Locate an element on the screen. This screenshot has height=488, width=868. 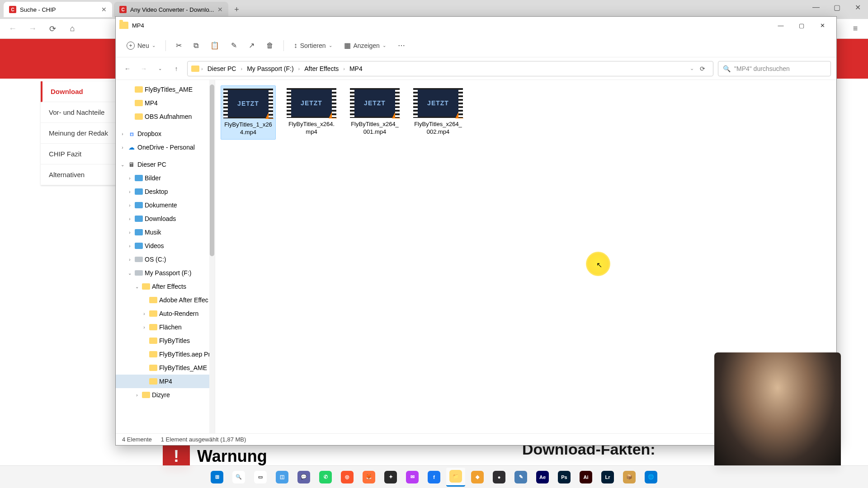
menu-button: ≡ is located at coordinates (855, 29).